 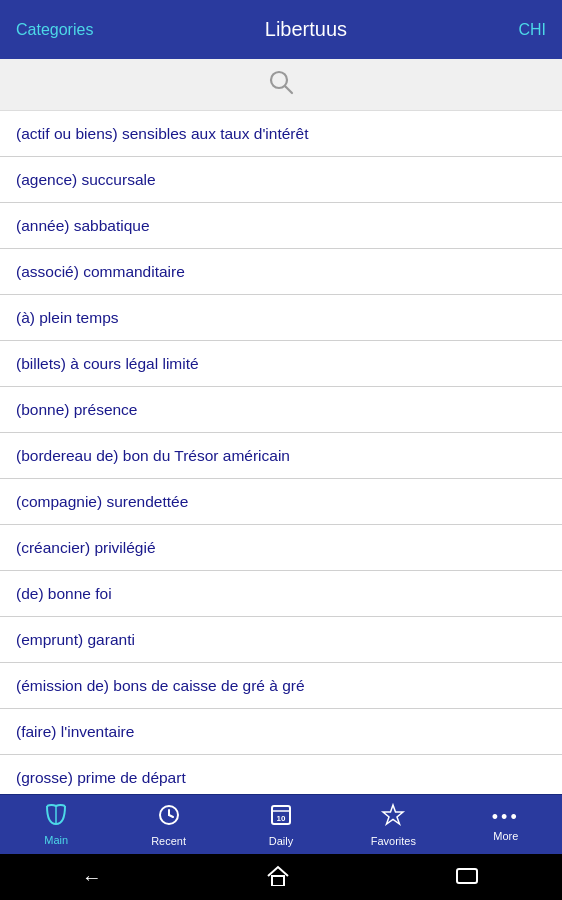 I want to click on search-bar, so click(x=281, y=85).